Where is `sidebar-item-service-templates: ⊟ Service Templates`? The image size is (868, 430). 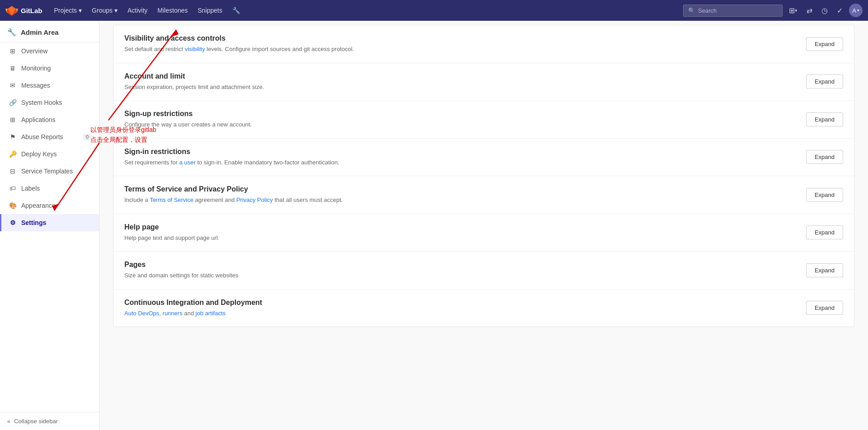
sidebar-item-service-templates: ⊟ Service Templates is located at coordinates (50, 171).